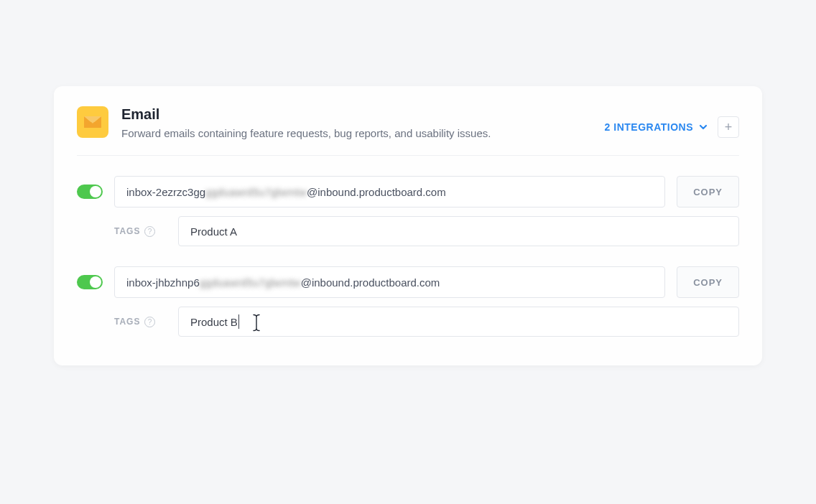 Image resolution: width=816 pixels, height=504 pixels. What do you see at coordinates (389, 192) in the screenshot?
I see `email-address-field: inbox-2ezrzc3ggggduawrd5u7glwmtw@inbound…` at bounding box center [389, 192].